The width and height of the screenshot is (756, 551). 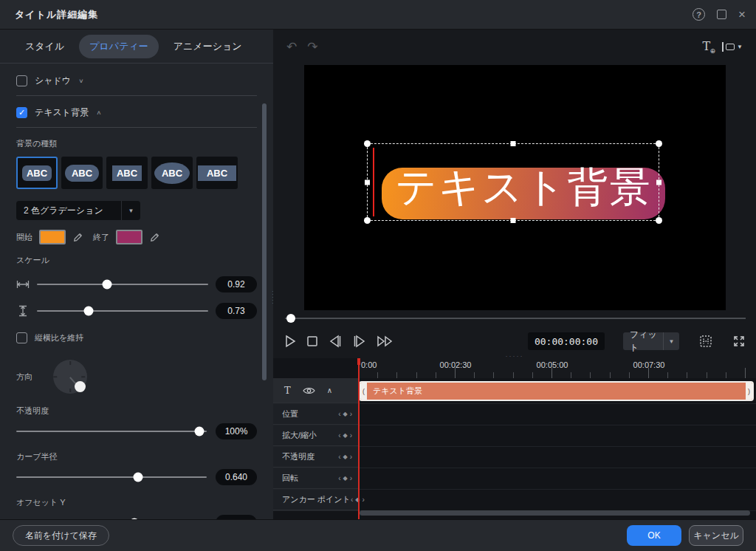 I want to click on opacity-value: 100%, so click(x=236, y=431).